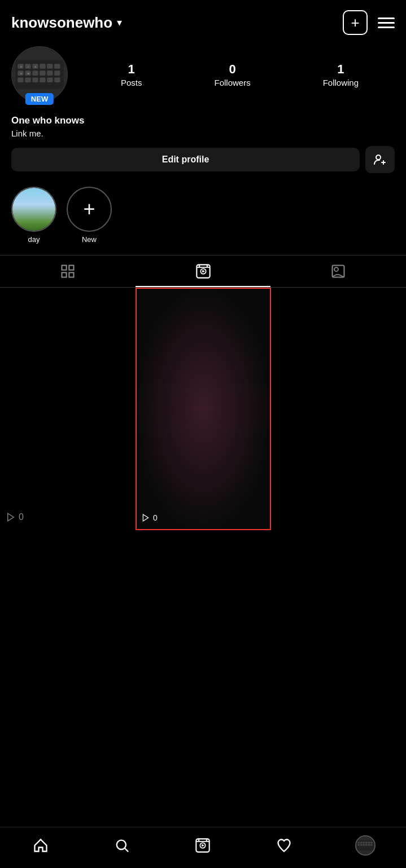  I want to click on search-icon, so click(122, 845).